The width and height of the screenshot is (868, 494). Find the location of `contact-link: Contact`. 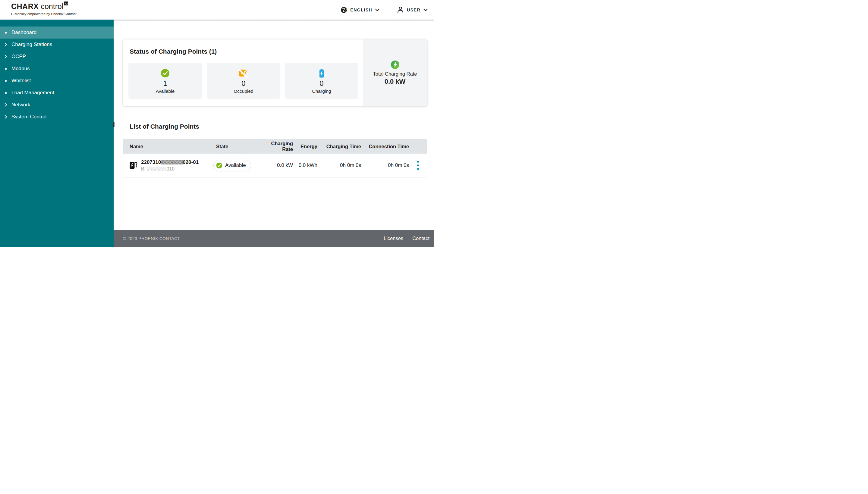

contact-link: Contact is located at coordinates (421, 238).